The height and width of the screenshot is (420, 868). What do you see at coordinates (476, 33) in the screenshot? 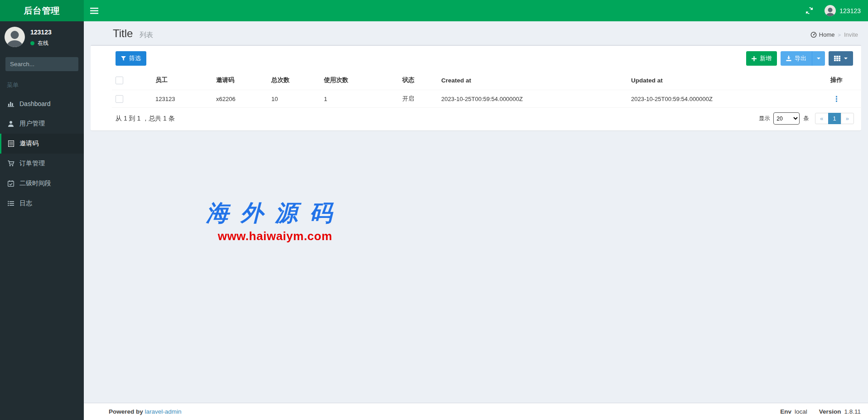
I see `content-header: Title 列表 Home > Invite` at bounding box center [476, 33].